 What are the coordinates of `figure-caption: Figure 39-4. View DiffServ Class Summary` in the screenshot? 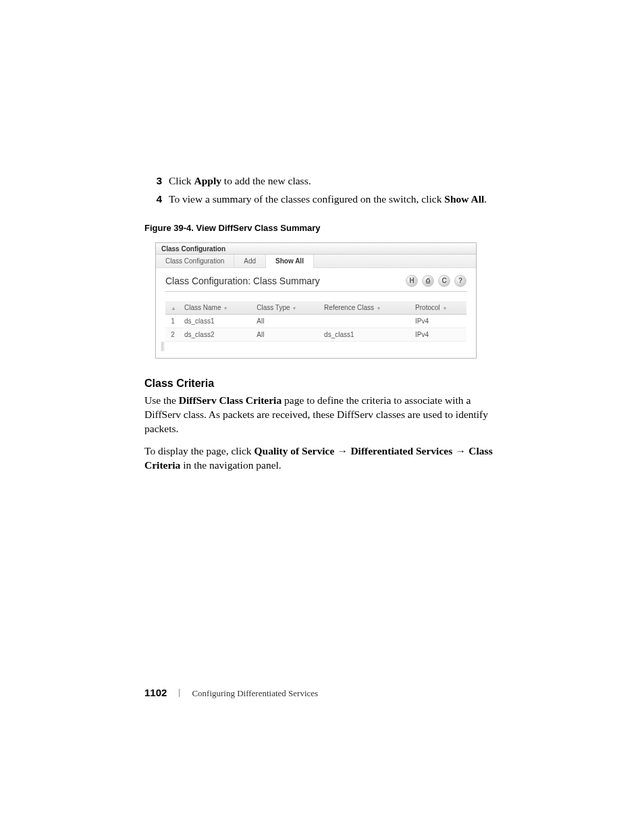 It's located at (320, 228).